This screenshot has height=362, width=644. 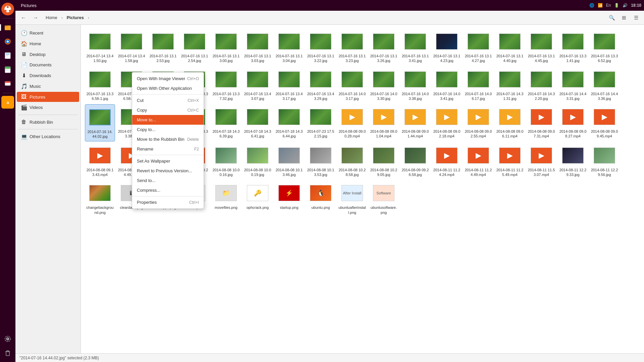 What do you see at coordinates (604, 123) in the screenshot?
I see `file-item: ▶2014-08-08 09.09.45.mp4` at bounding box center [604, 123].